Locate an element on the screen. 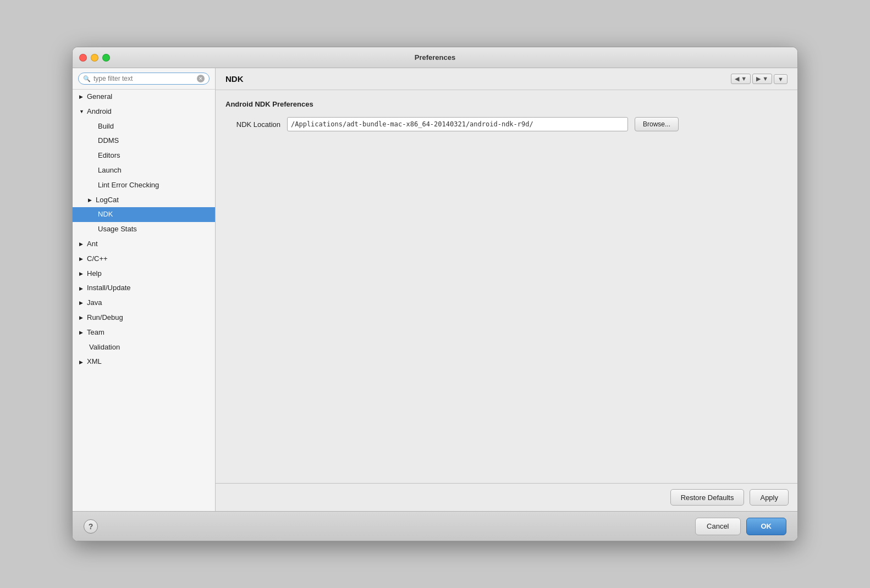 The height and width of the screenshot is (588, 870). sidebar-item-xml: XML is located at coordinates (144, 362).